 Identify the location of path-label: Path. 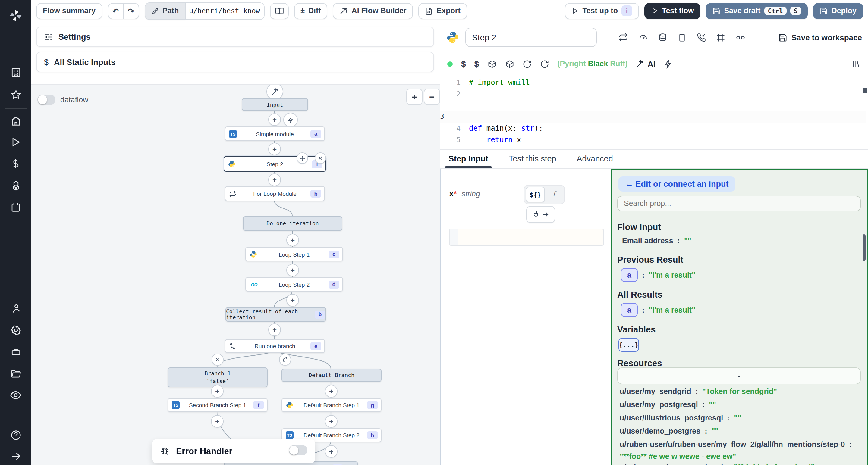
(165, 11).